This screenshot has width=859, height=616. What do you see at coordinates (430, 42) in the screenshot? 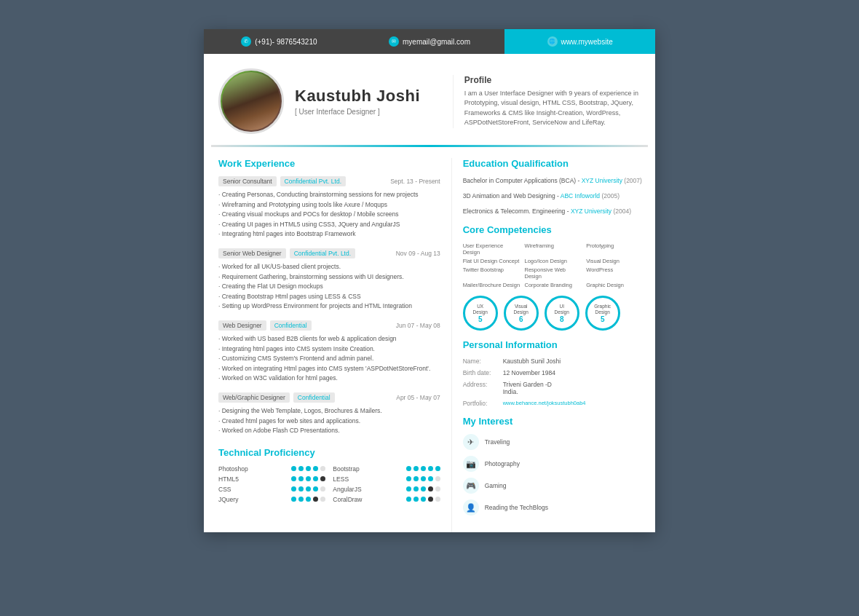
I see `contact-bar: ✆ (+91)- 9876543210 ✉ myemail@gmail.com …` at bounding box center [430, 42].